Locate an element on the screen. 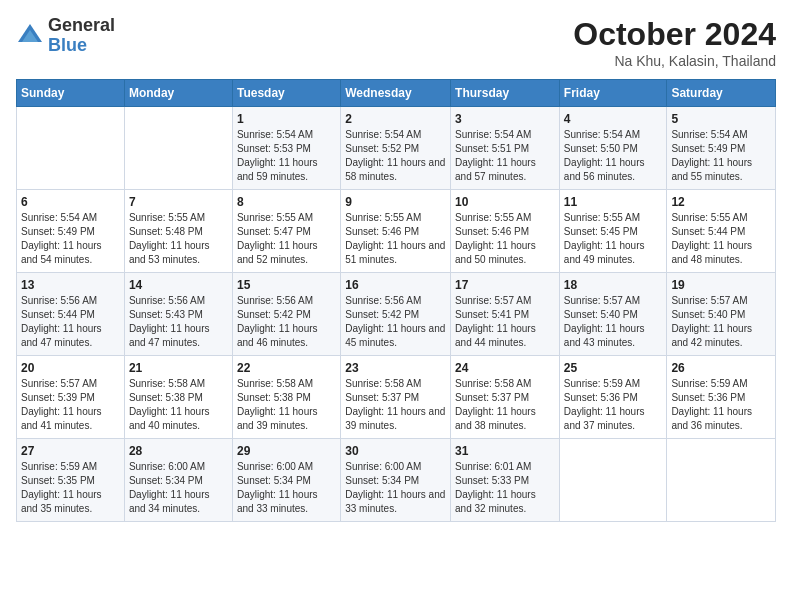  logo: General Blue is located at coordinates (66, 36).